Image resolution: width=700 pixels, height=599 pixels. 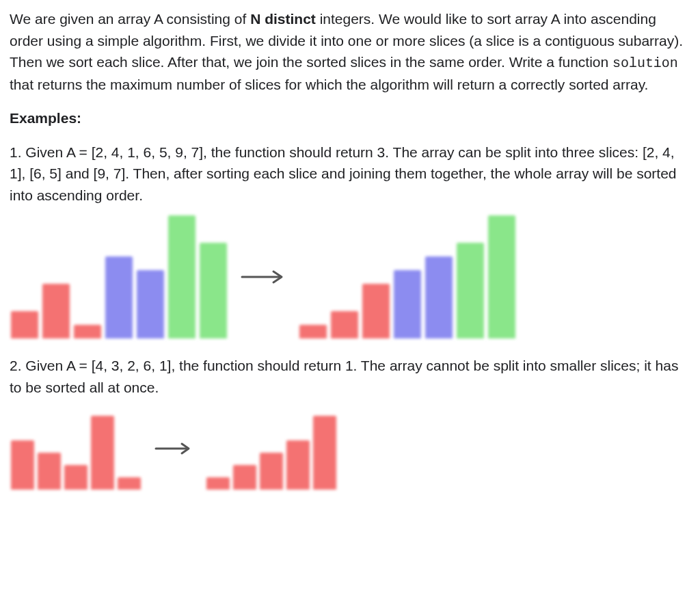 I want to click on problem-text-a: We are given an array A consisting of, so click(x=130, y=19).